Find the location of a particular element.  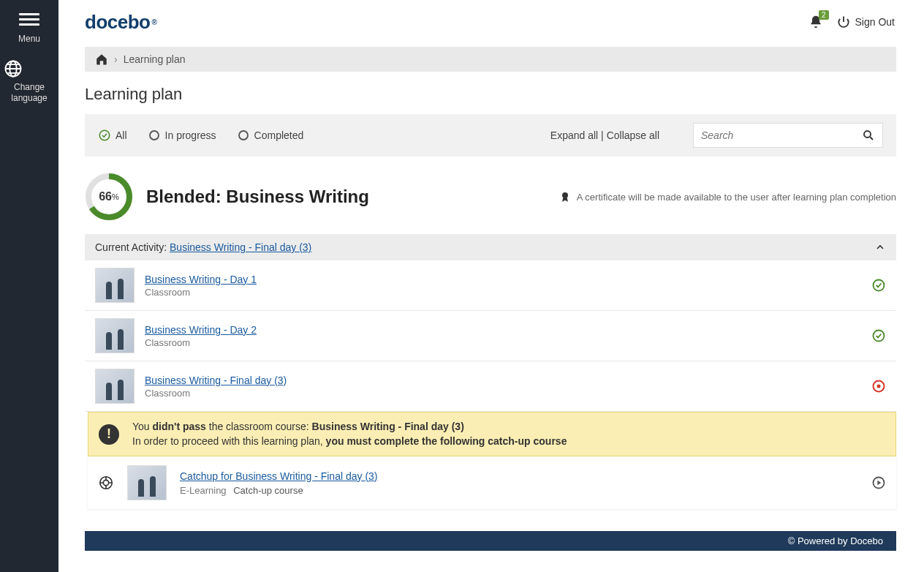

catchup-link: Catchup for Business Writing - Final day… is located at coordinates (279, 476).